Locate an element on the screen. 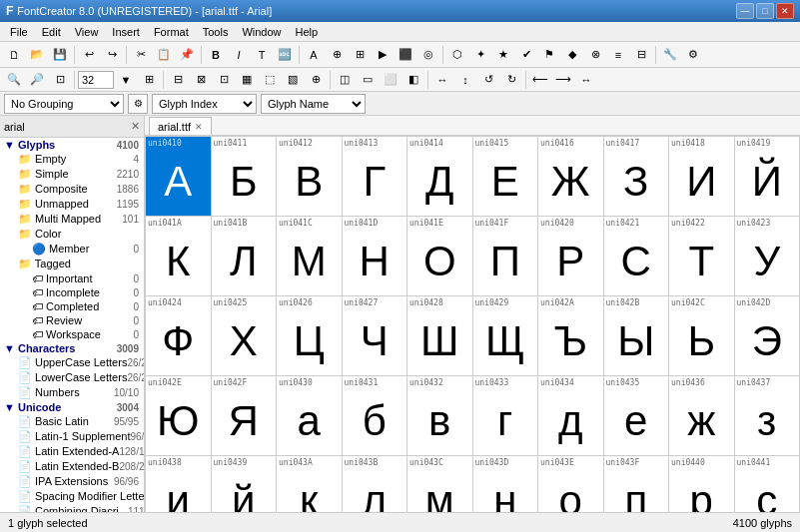 The width and height of the screenshot is (800, 532). sidebar-item-numbers: 📄 Numbers10/10 is located at coordinates (72, 393).